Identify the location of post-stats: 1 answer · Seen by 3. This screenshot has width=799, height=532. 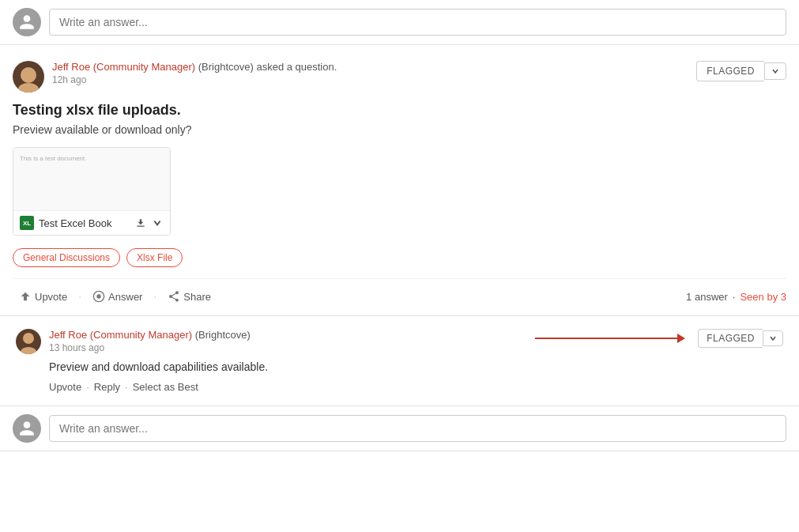
(737, 297).